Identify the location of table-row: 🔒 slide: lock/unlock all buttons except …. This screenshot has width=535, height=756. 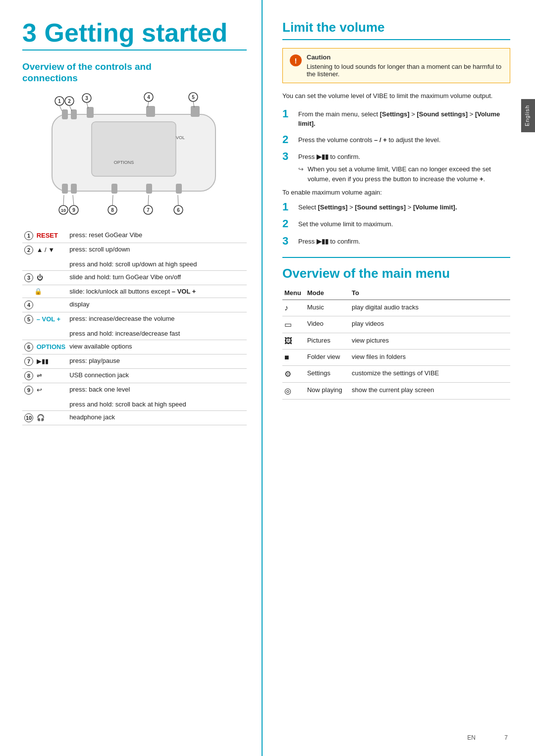
(135, 291).